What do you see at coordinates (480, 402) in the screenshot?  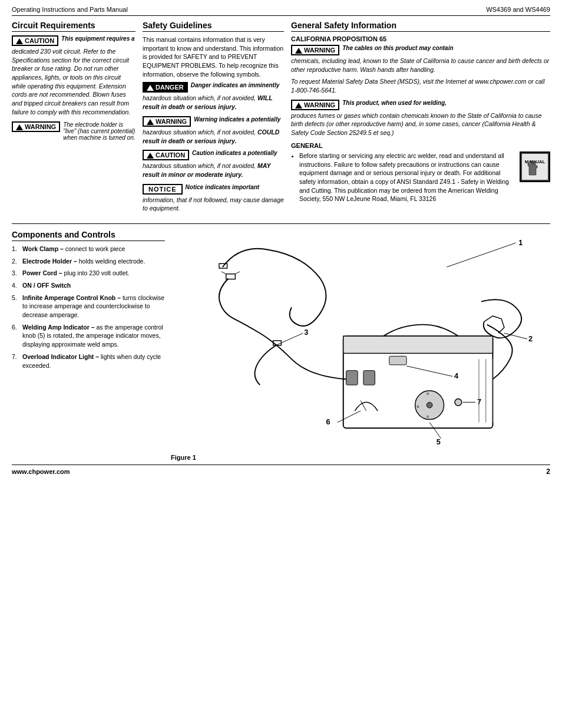 I see `svg-text: 7` at bounding box center [480, 402].